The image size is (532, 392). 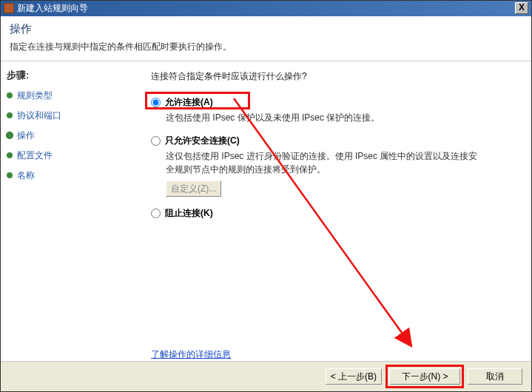 What do you see at coordinates (70, 96) in the screenshot?
I see `step-rule-type: 规则类型` at bounding box center [70, 96].